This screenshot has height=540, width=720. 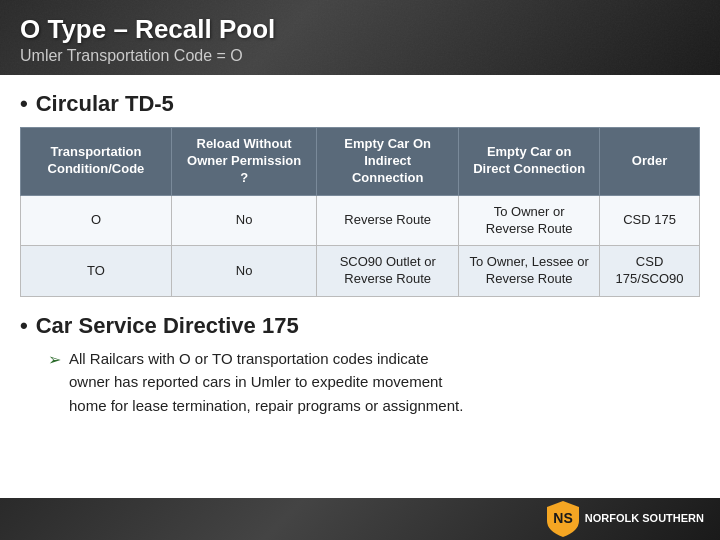 What do you see at coordinates (388, 162) in the screenshot?
I see `col-header-indirect: Empty Car On Indirect Connection` at bounding box center [388, 162].